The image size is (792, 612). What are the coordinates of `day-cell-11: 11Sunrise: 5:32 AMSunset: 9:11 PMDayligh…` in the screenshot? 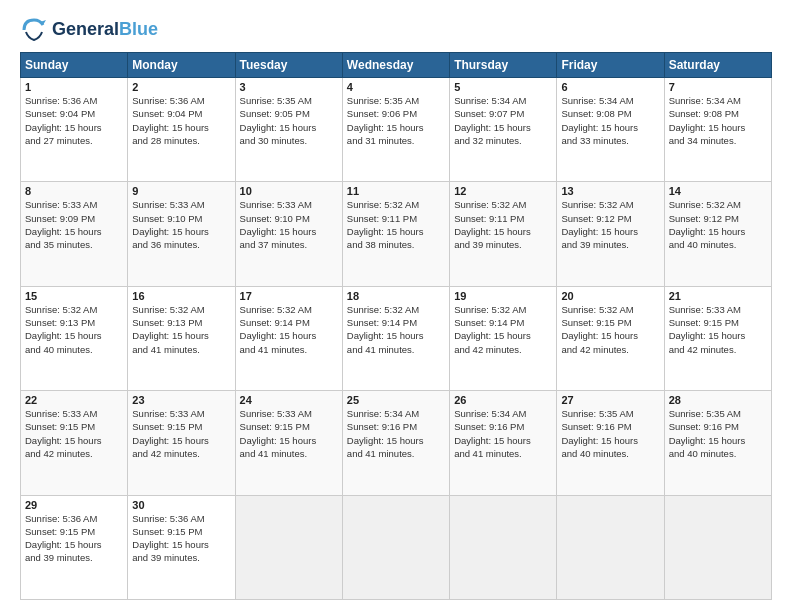 It's located at (396, 234).